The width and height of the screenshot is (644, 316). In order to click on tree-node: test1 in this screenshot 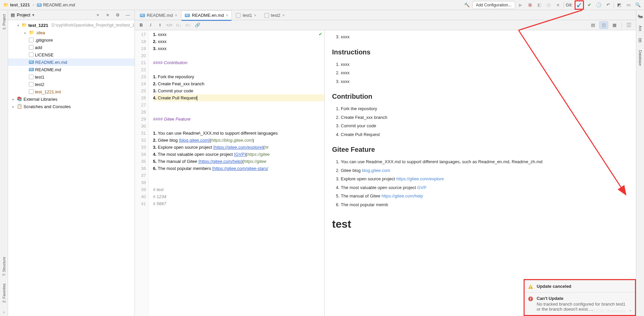, I will do `click(71, 77)`.